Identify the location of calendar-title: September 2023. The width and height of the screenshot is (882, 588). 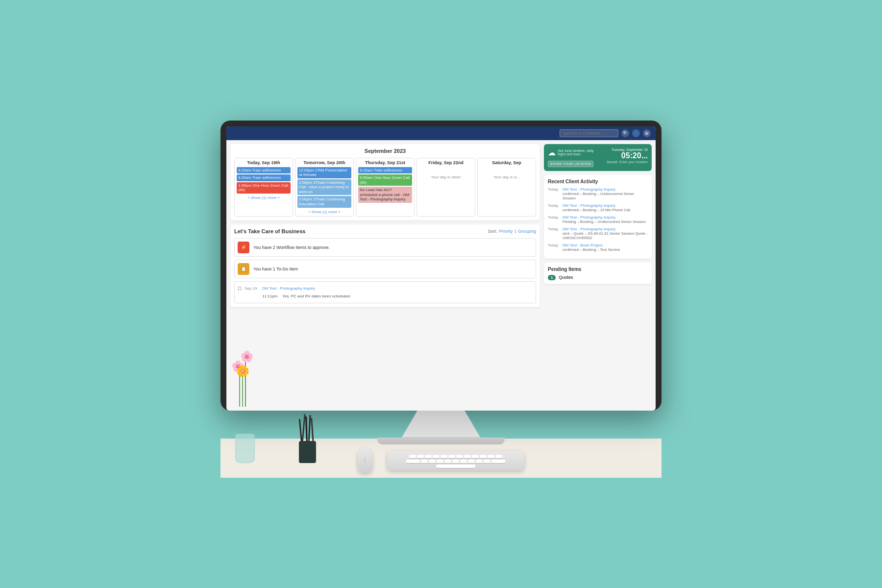
(385, 151).